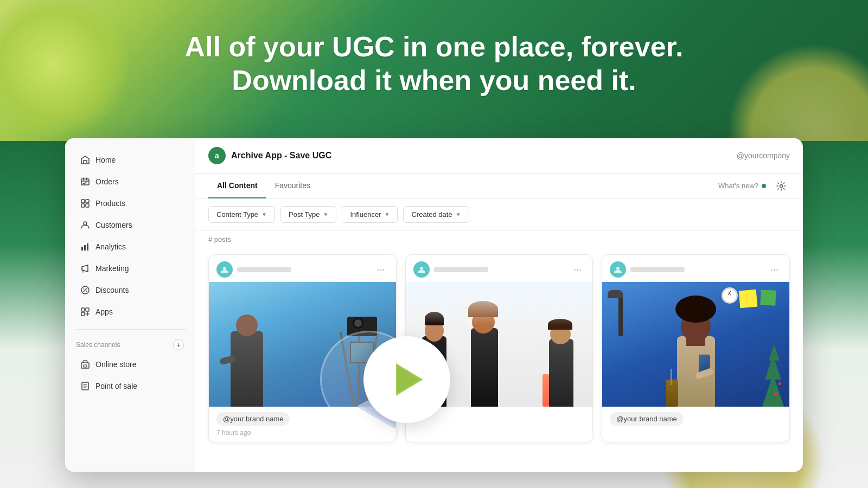  What do you see at coordinates (130, 225) in the screenshot?
I see `sidebar-item-customers: Customers` at bounding box center [130, 225].